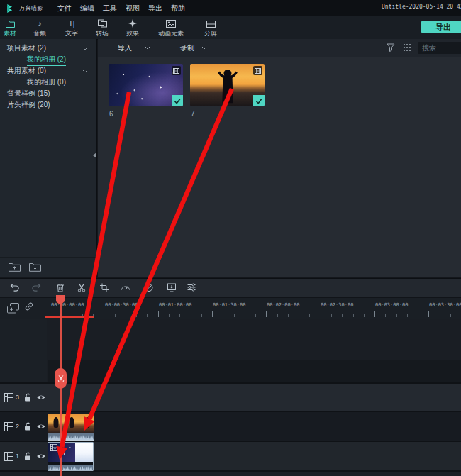 The image size is (461, 476). Describe the element at coordinates (95, 155) in the screenshot. I see `collapse-sidebar-icon` at that location.